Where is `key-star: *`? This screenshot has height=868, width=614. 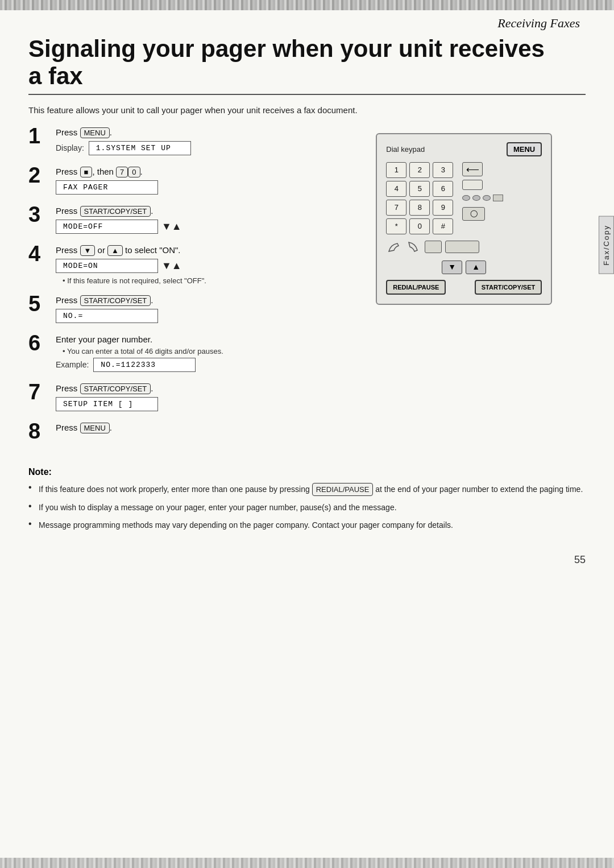
key-star: * is located at coordinates (396, 226).